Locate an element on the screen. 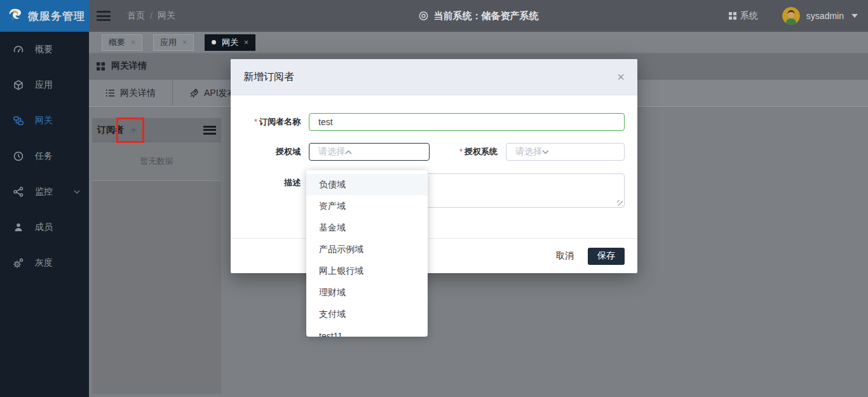 This screenshot has width=868, height=397. dropdown-option: 网上银行域 is located at coordinates (367, 271).